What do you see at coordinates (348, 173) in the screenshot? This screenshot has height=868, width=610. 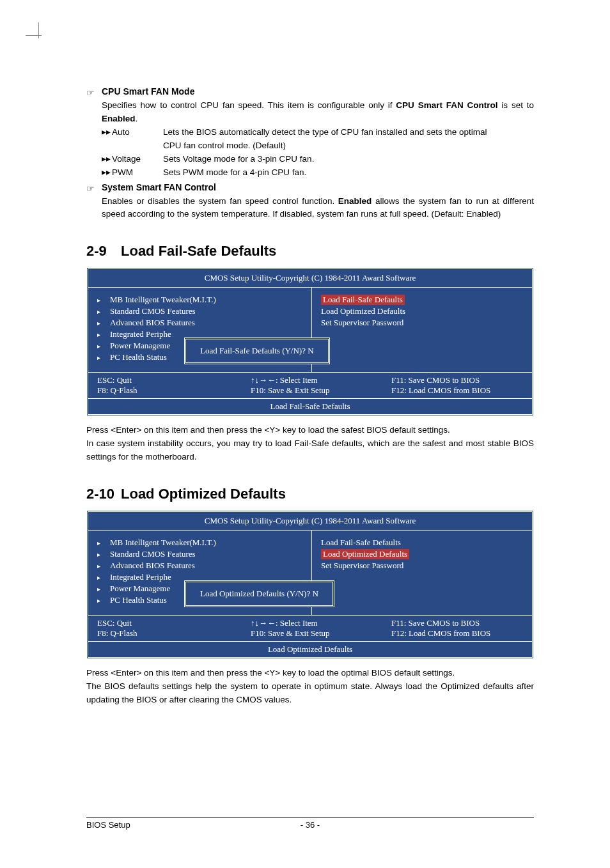 I see `option-desc: Sets PWM mode for a 4-pin CPU fan.` at bounding box center [348, 173].